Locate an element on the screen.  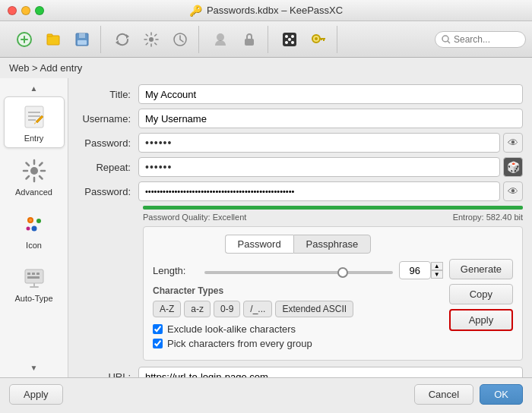
sync-btn is located at coordinates (122, 39).